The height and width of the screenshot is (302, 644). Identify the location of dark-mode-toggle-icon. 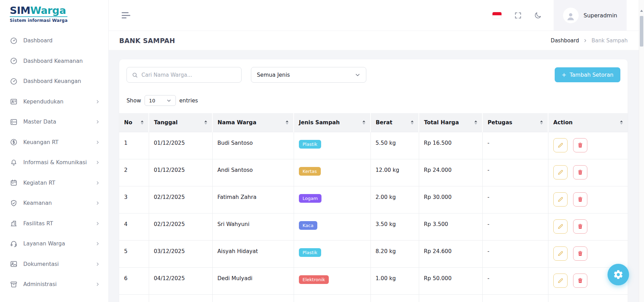
(538, 15).